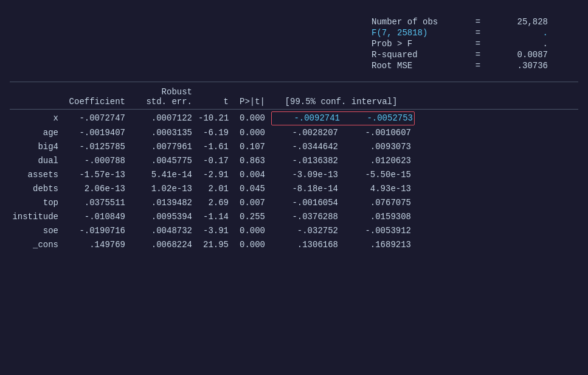 This screenshot has height=375, width=588. Describe the element at coordinates (294, 189) in the screenshot. I see `table-row: debts2.06e-131.02e-132.010.045-8.18e-144…` at that location.